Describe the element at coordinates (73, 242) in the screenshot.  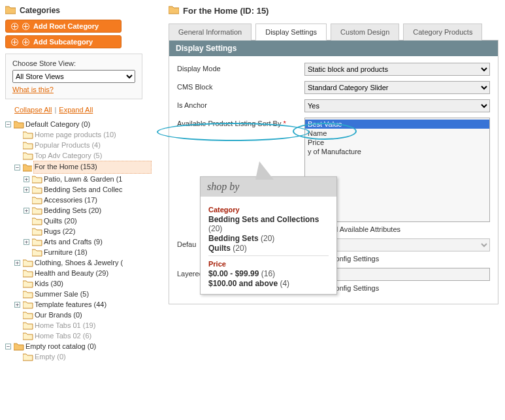
I see `tree-node: Arts and Crafts (9)` at that location.